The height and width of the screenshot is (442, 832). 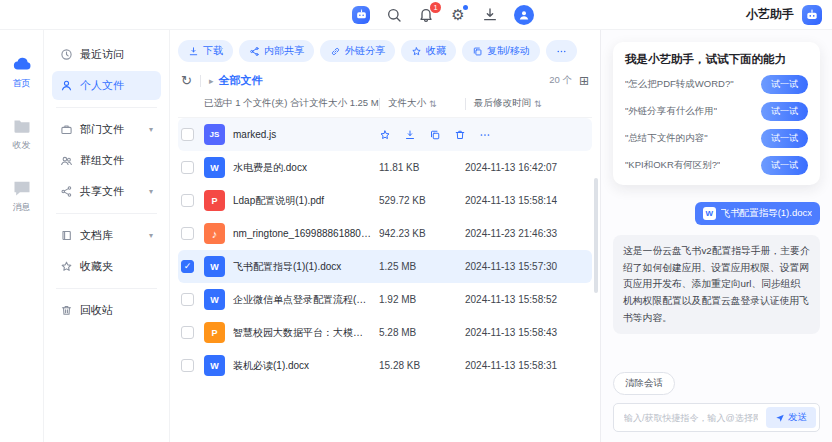 I want to click on send-label: 发送, so click(x=798, y=418).